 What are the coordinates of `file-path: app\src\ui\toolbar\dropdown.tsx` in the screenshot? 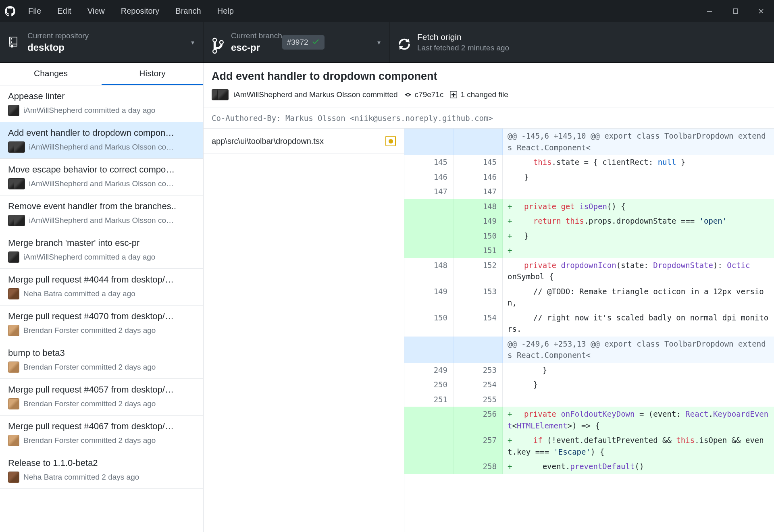 It's located at (268, 141).